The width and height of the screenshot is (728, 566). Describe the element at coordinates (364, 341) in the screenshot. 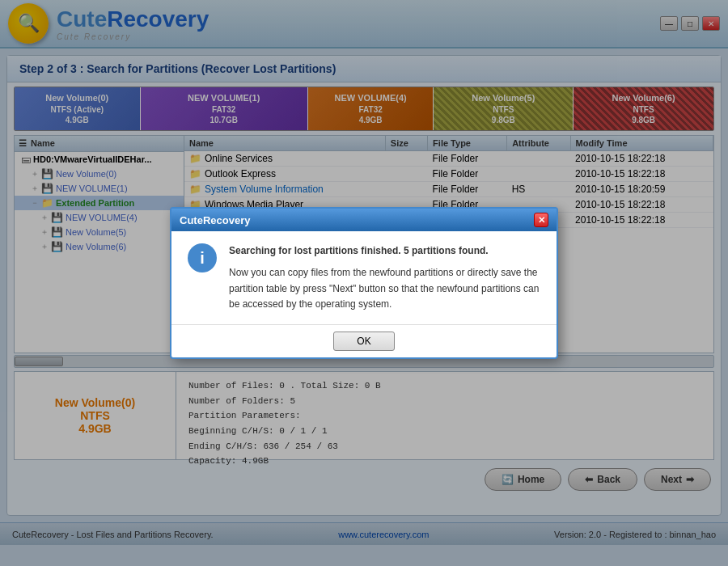

I see `ok-button: OK` at that location.